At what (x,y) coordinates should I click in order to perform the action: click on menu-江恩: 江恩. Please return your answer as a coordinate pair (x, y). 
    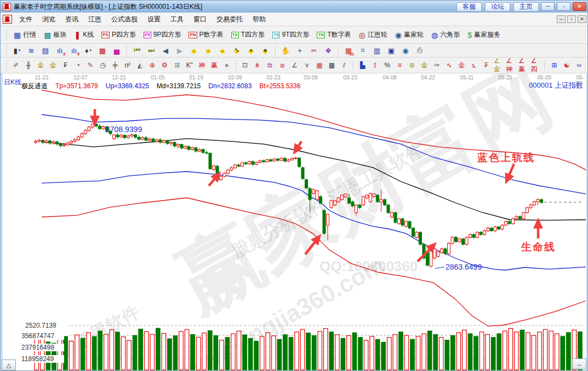
    Looking at the image, I should click on (95, 19).